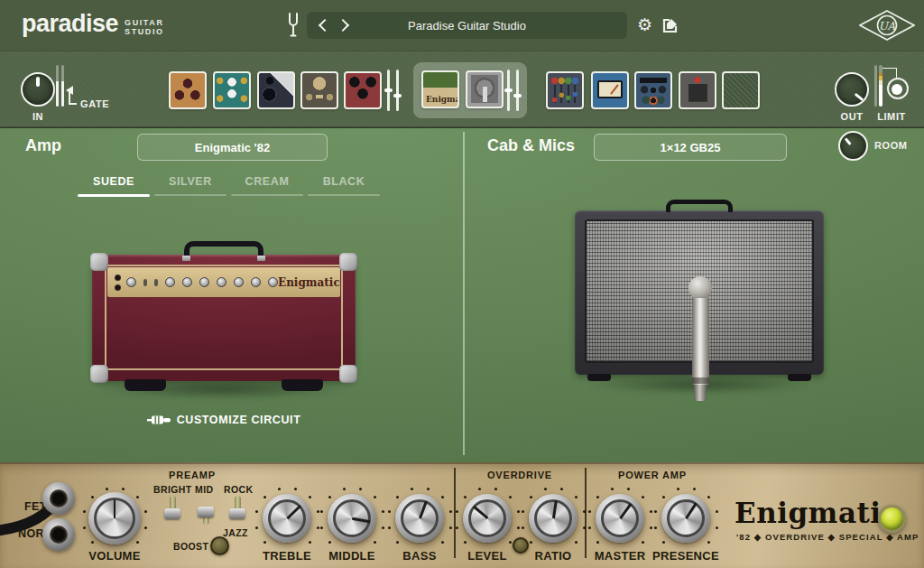 The image size is (924, 568). What do you see at coordinates (393, 90) in the screenshot?
I see `pedal-mix-fader-icon` at bounding box center [393, 90].